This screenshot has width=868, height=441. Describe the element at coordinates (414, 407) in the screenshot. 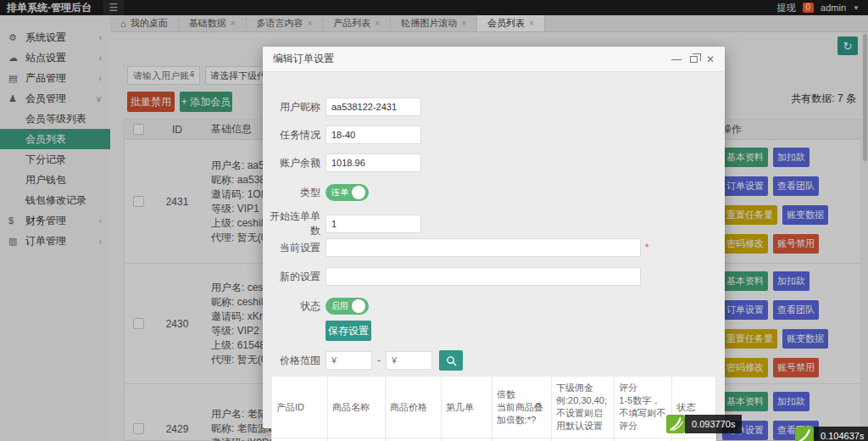

I see `product-table-header: 商品价格` at that location.